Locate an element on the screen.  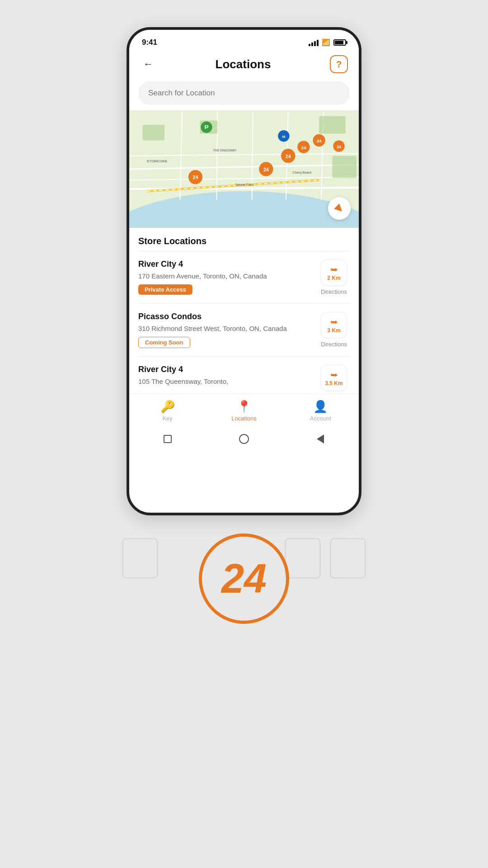
direction-arrow-icon-3: ➥ is located at coordinates (334, 375).